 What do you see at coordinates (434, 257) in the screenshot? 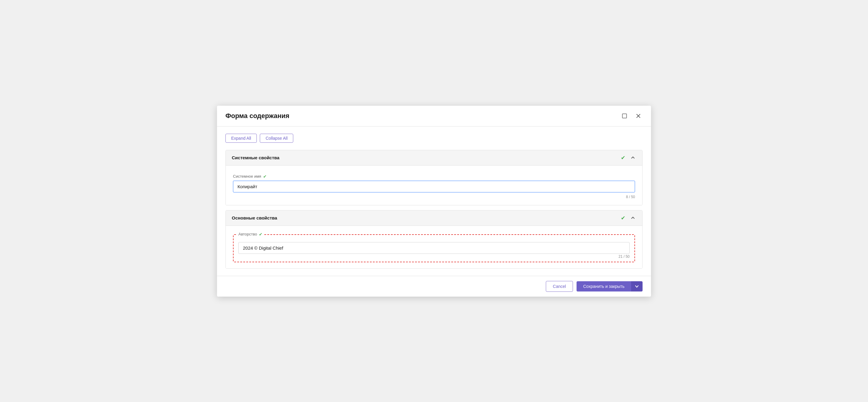
I see `authorship-counter: 21 / 50` at bounding box center [434, 257].